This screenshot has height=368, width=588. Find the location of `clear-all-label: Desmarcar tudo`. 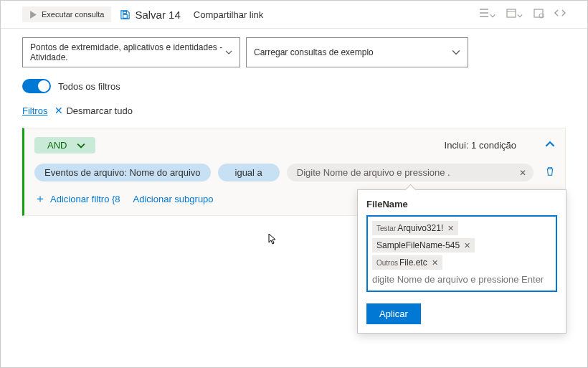

clear-all-label: Desmarcar tudo is located at coordinates (99, 110).